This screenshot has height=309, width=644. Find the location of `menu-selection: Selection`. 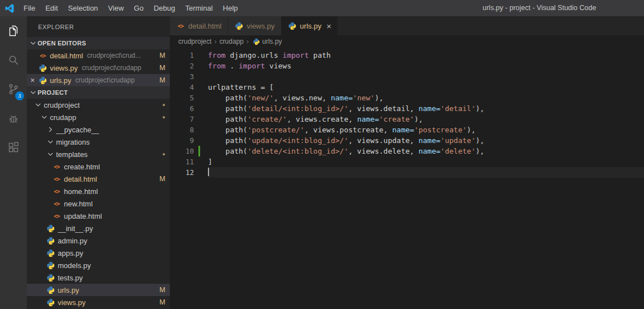

menu-selection: Selection is located at coordinates (83, 8).